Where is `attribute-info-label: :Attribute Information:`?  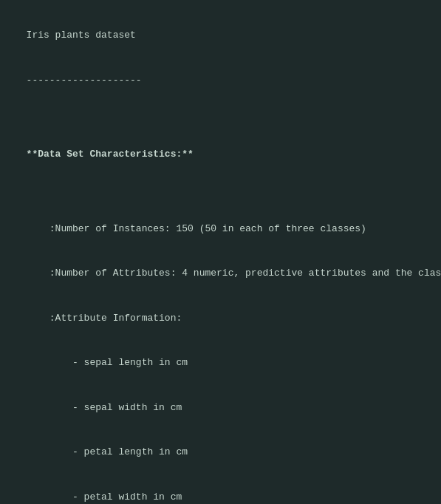
attribute-info-label: :Attribute Information: is located at coordinates (105, 318).